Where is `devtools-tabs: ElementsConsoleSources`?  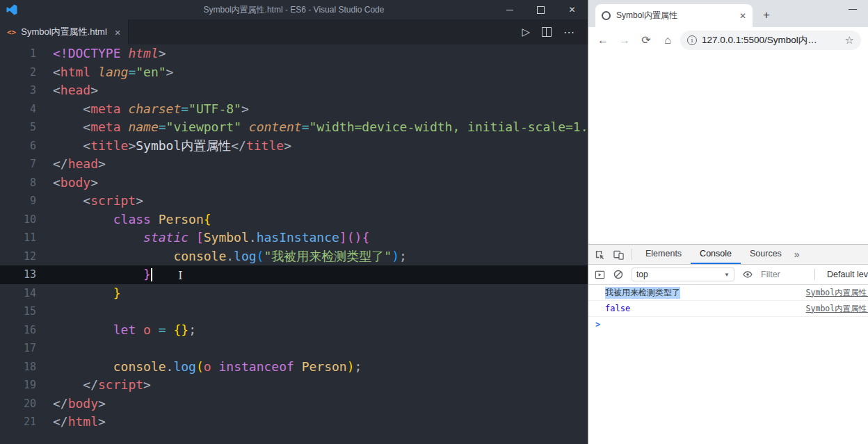
devtools-tabs: ElementsConsoleSources is located at coordinates (714, 254).